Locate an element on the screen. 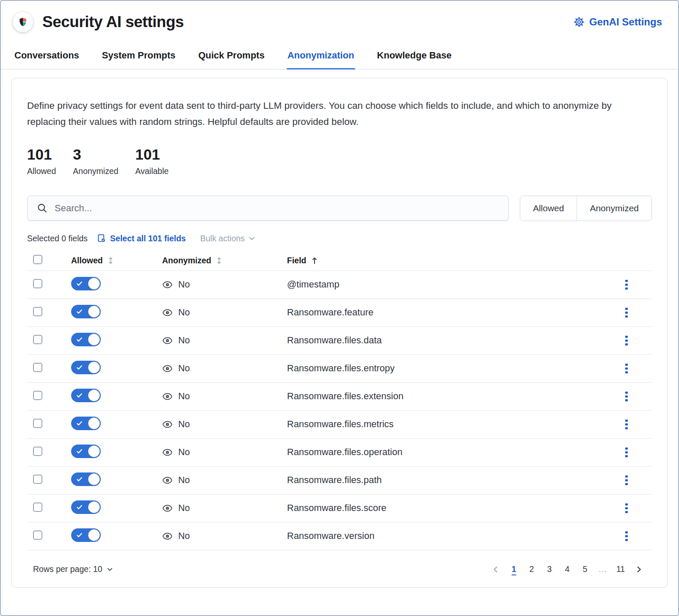 The height and width of the screenshot is (616, 679). tab-anonymization: Anonymization is located at coordinates (321, 57).